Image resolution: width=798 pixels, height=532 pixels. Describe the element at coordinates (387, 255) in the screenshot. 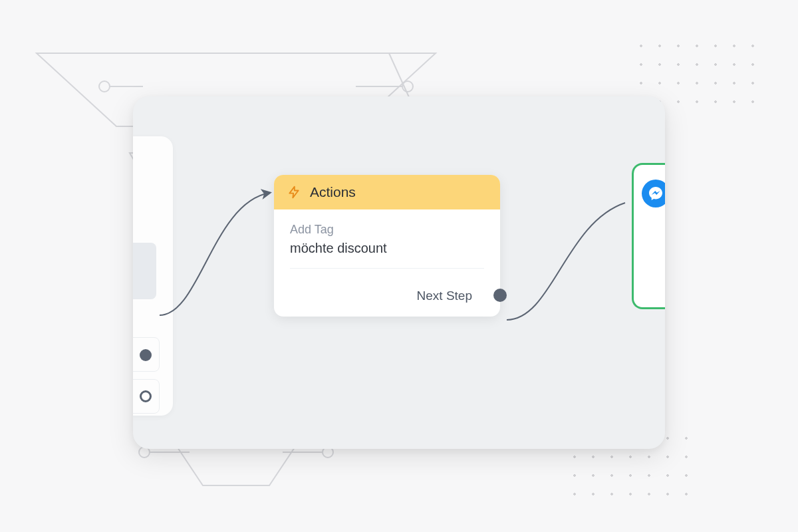

I see `add-tag-value: möchte discount` at that location.